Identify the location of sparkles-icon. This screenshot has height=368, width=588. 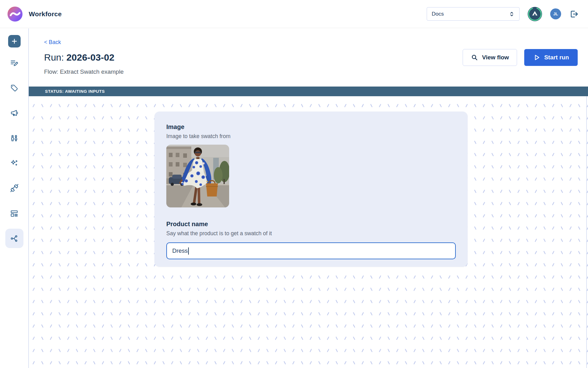
(14, 163).